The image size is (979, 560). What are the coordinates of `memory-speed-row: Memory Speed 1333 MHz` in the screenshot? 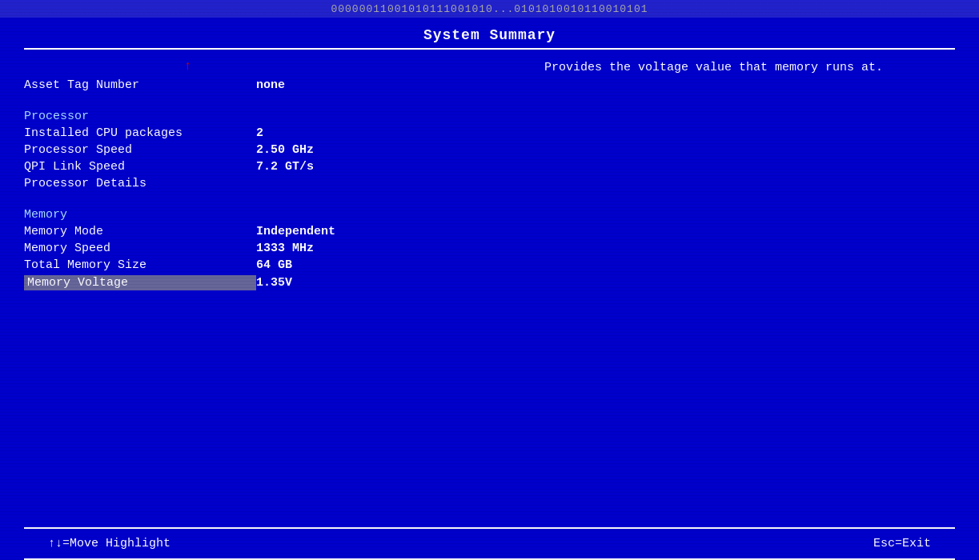 It's located at (272, 248).